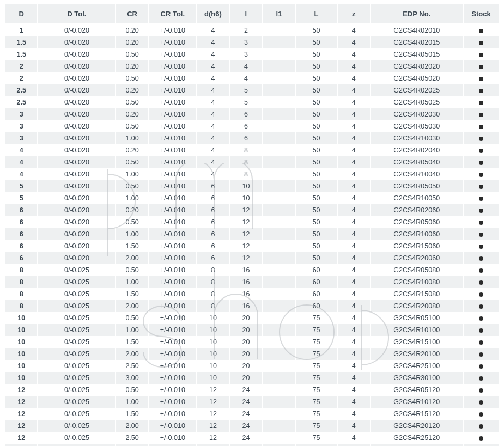  Describe the element at coordinates (252, 445) in the screenshot. I see `table-row: 120/-0.0253.00+/-0.0101224754G2CS4R30120` at that location.